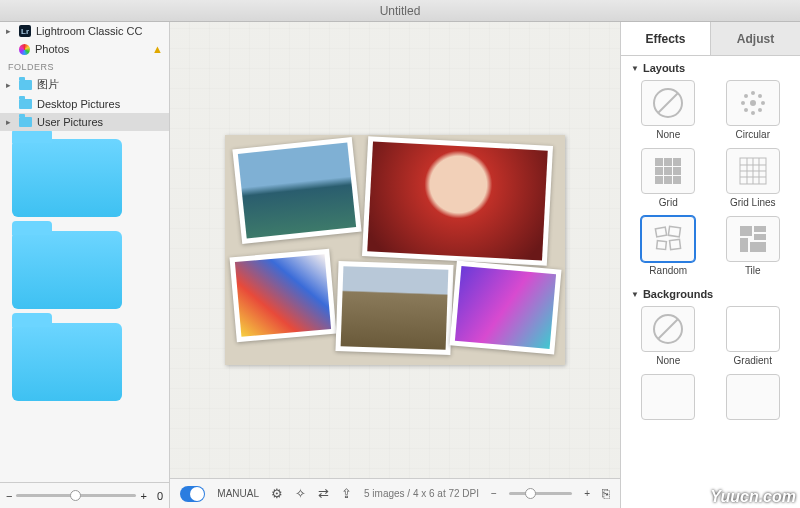 This screenshot has height=508, width=800. What do you see at coordinates (668, 178) in the screenshot?
I see `layout-option-grid: Grid` at bounding box center [668, 178].